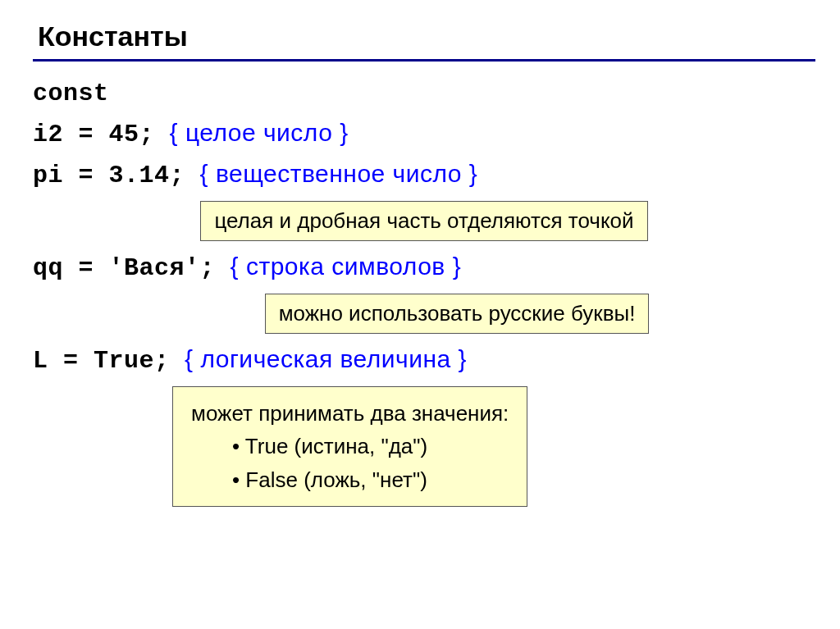 Image resolution: width=840 pixels, height=629 pixels. I want to click on note-bool-header: может принимать два значения:, so click(349, 413).